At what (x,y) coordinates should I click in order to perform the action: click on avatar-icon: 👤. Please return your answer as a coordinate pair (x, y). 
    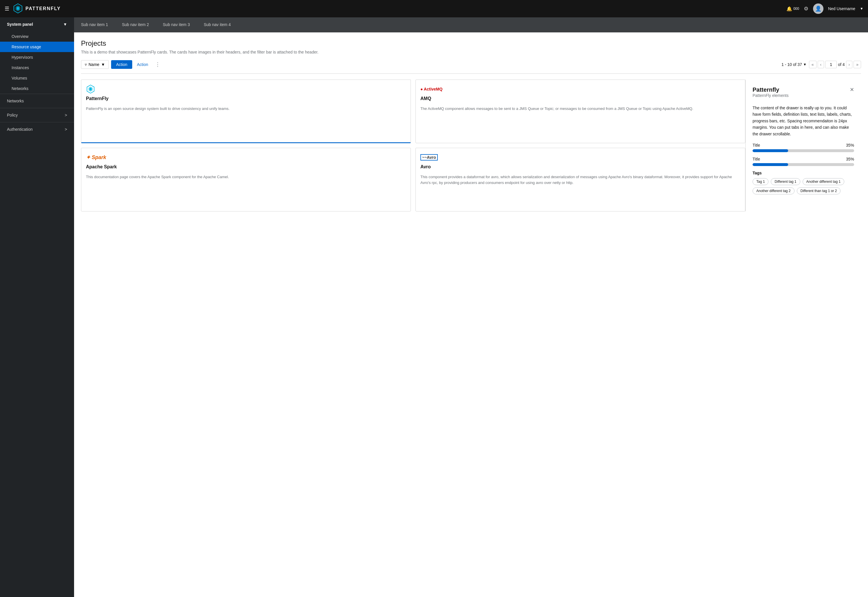
    Looking at the image, I should click on (818, 9).